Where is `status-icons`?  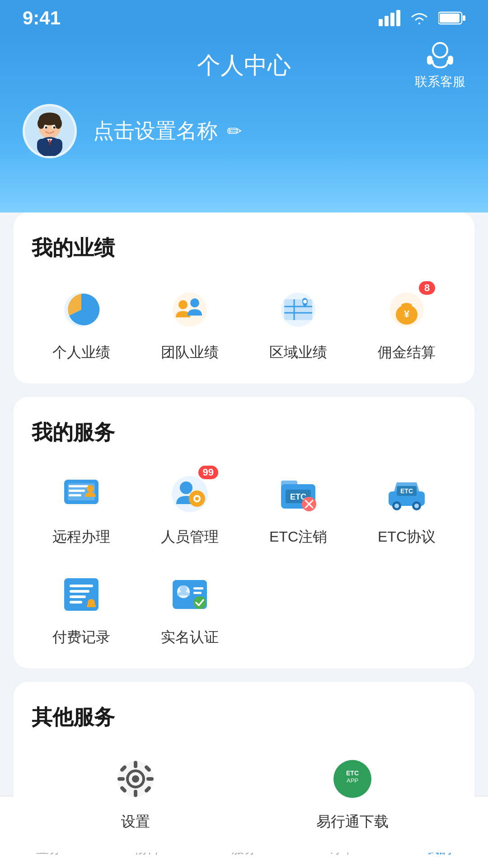
status-icons is located at coordinates (422, 18).